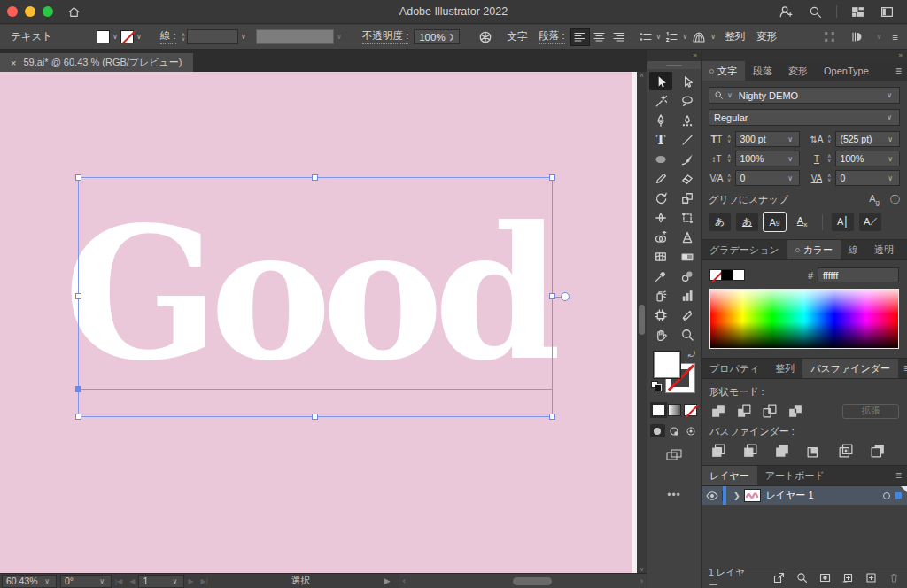  Describe the element at coordinates (78, 177) in the screenshot. I see `selection-handle-nw` at that location.